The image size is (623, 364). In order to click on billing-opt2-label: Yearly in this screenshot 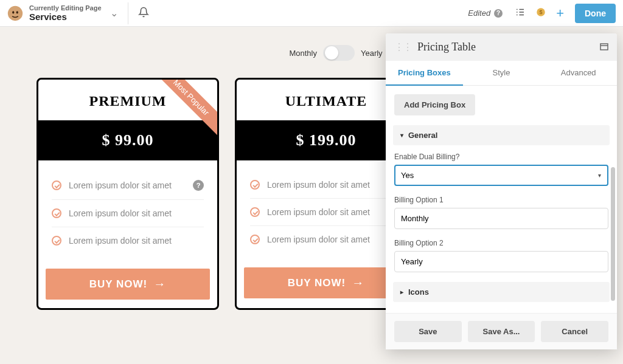, I will do `click(372, 53)`.